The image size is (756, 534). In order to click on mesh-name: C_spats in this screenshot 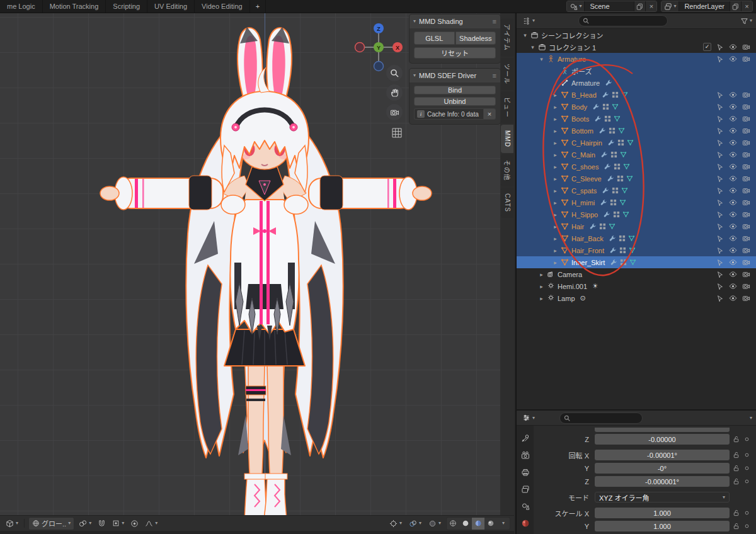, I will do `click(584, 191)`.